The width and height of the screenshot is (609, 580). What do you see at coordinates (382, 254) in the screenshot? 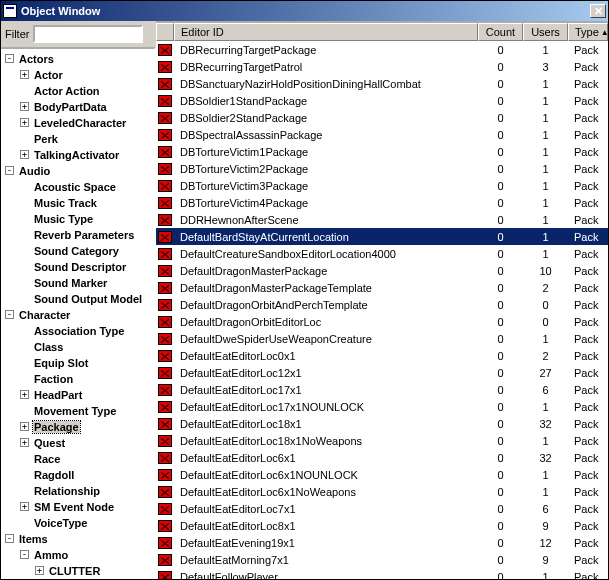
I see `table-row: DefaultCreatureSandboxEditorLocation4000…` at bounding box center [382, 254].